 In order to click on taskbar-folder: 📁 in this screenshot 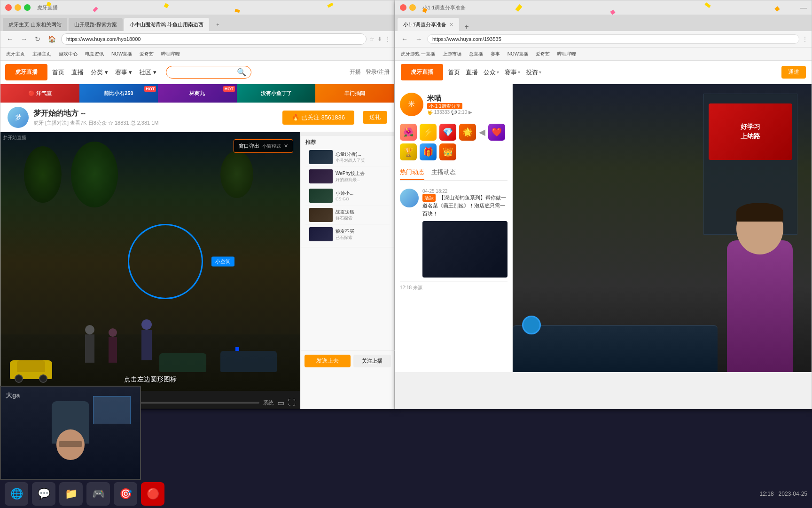, I will do `click(71, 494)`.